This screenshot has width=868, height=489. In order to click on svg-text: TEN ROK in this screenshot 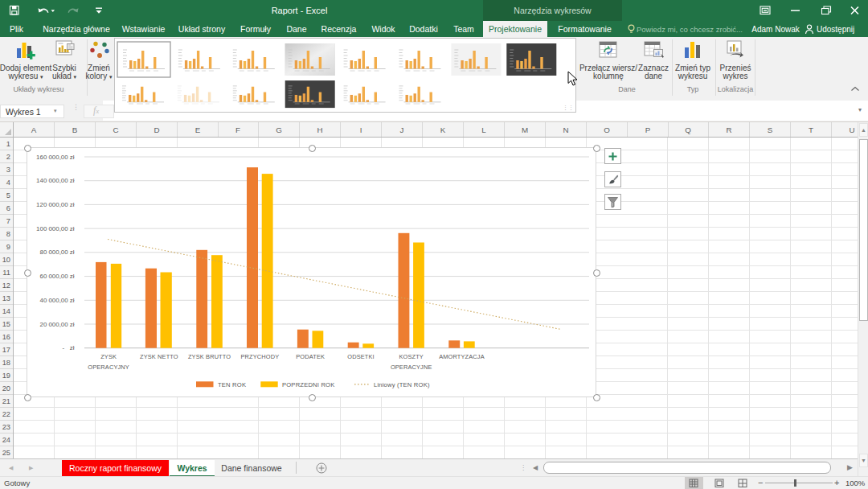, I will do `click(231, 384)`.